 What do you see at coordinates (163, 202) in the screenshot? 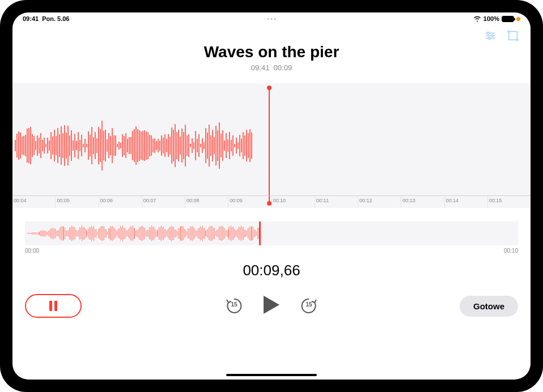
I see `timeline-tick: 00:07` at bounding box center [163, 202].